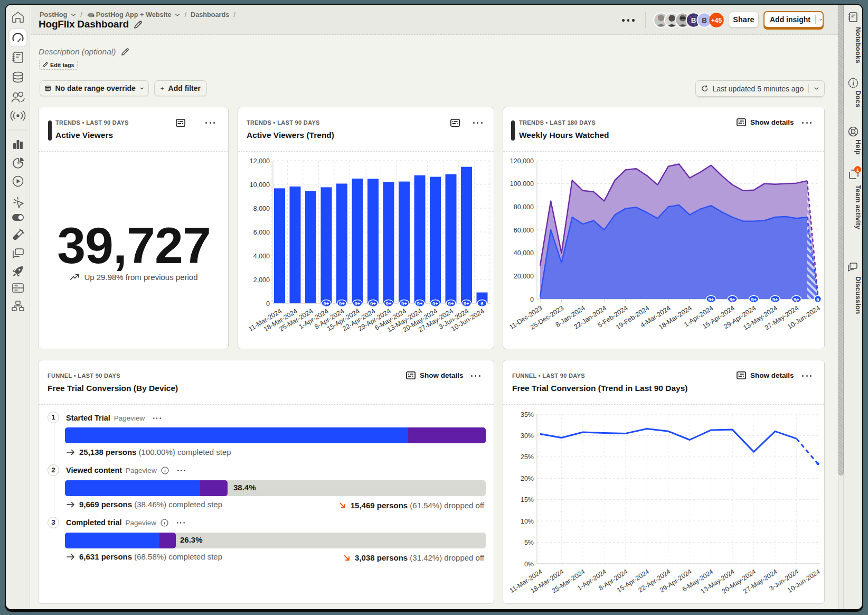  What do you see at coordinates (524, 230) in the screenshot?
I see `svg-text: 60,000` at bounding box center [524, 230].